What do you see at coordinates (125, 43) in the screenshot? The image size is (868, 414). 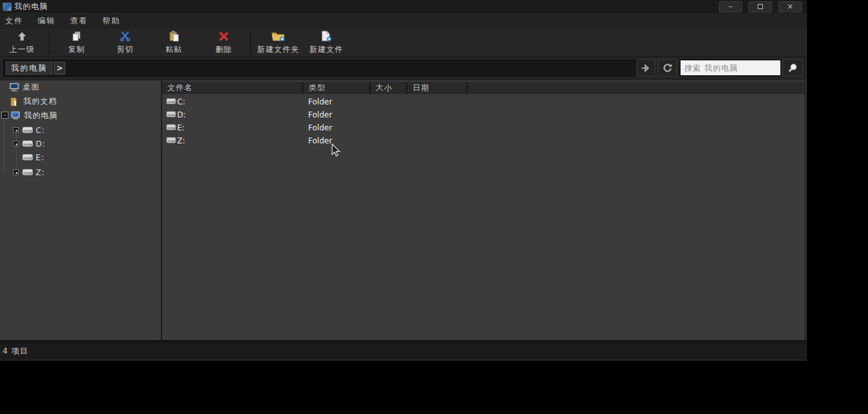 I see `cut-button: 剪切` at bounding box center [125, 43].